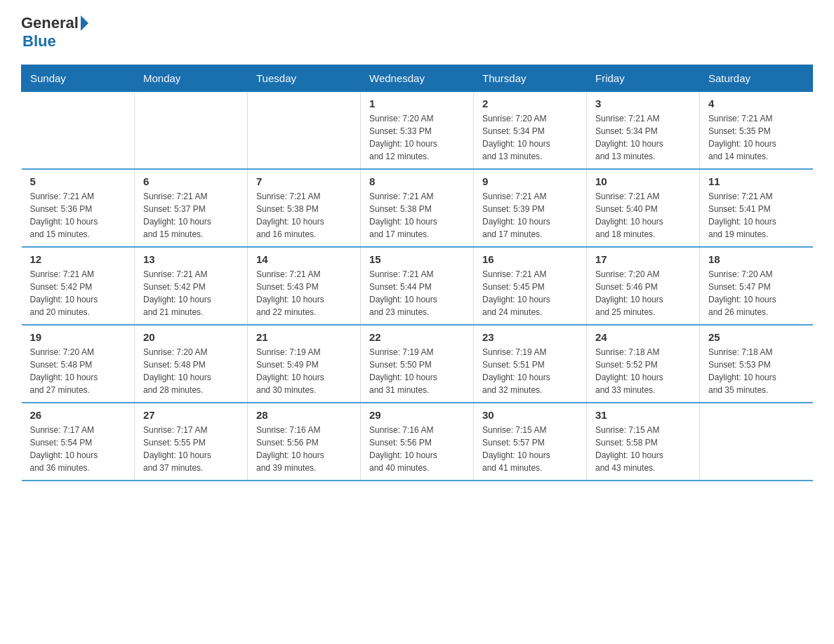 The width and height of the screenshot is (834, 644). I want to click on day-of-week-header: Sunday, so click(79, 79).